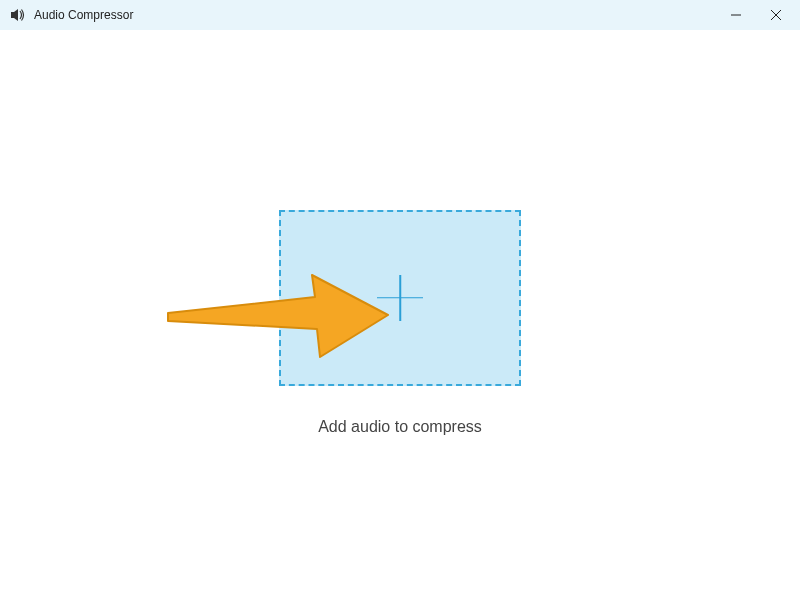 The height and width of the screenshot is (605, 800). What do you see at coordinates (776, 15) in the screenshot?
I see `close-button` at bounding box center [776, 15].